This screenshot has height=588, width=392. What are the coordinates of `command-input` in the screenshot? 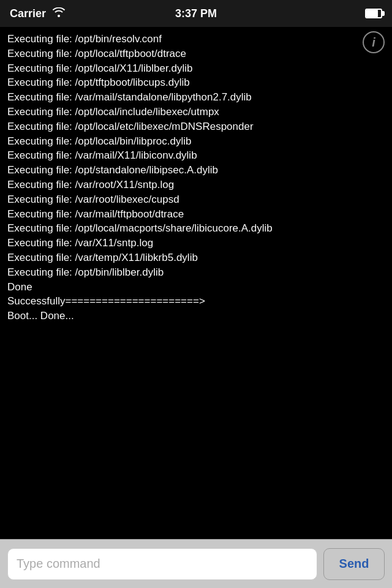 It's located at (162, 564).